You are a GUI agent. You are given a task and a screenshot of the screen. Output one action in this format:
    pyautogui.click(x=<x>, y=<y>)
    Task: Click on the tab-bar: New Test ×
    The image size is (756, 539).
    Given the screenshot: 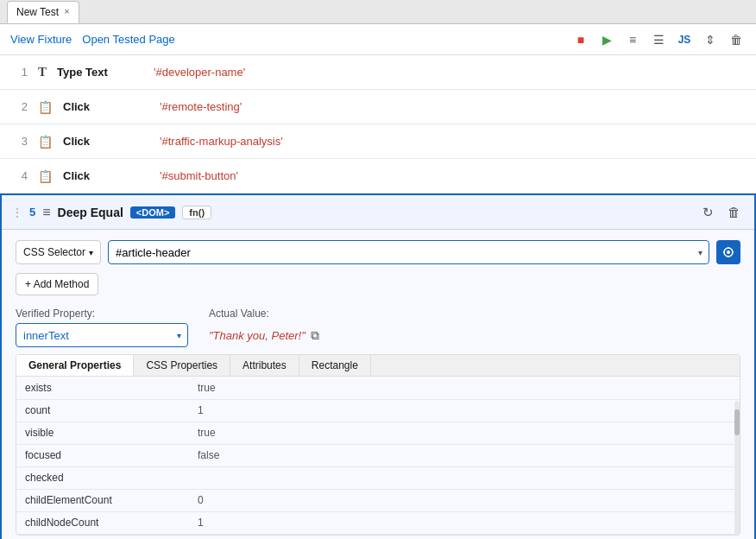 What is the action you would take?
    pyautogui.click(x=378, y=12)
    